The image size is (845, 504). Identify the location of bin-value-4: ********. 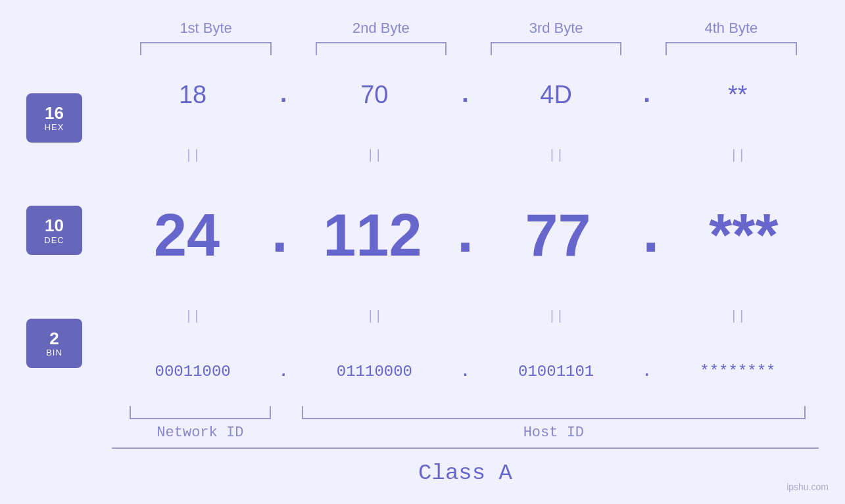
(738, 372).